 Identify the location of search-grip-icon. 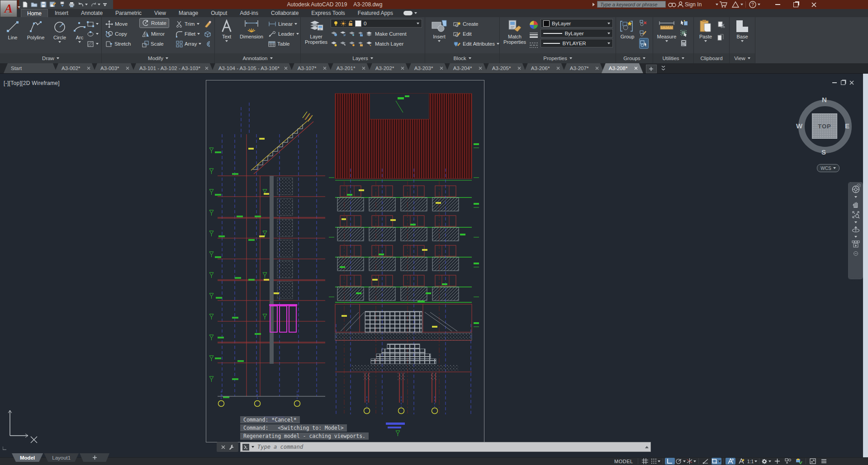
(593, 5).